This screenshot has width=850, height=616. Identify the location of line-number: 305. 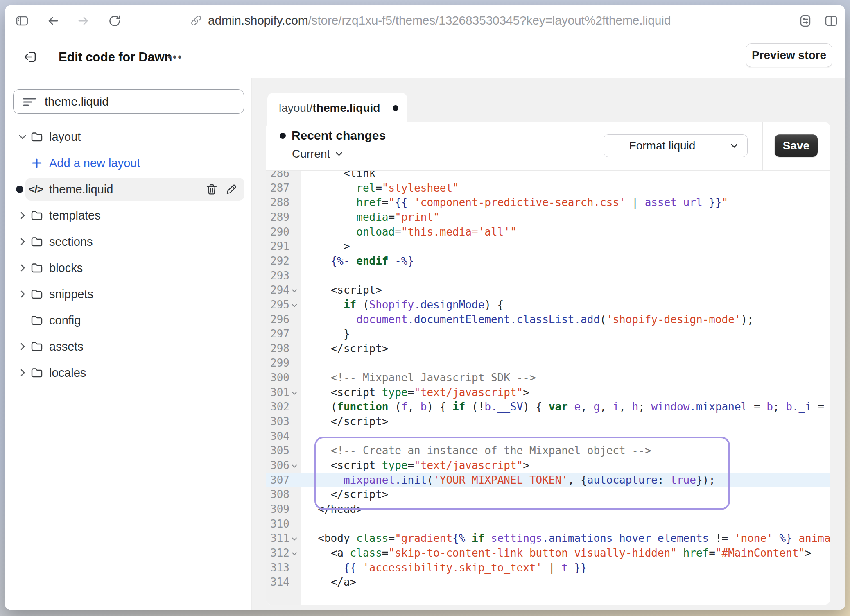
(278, 451).